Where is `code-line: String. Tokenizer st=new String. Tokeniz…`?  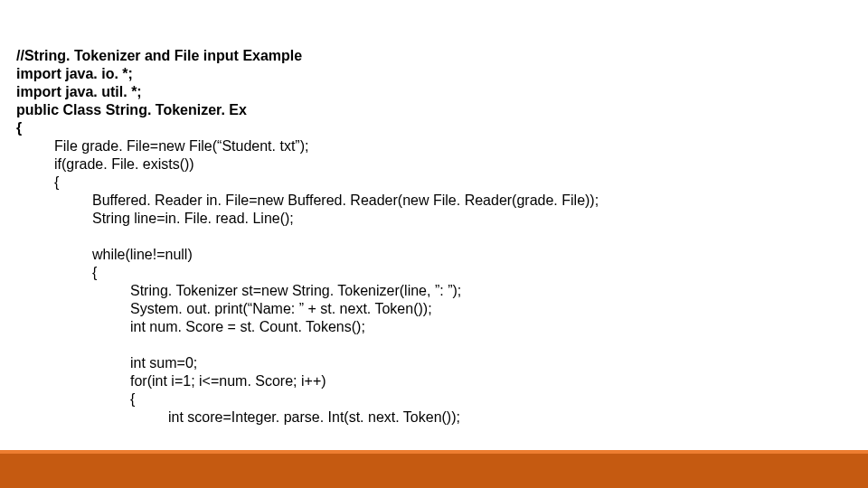
code-line: String. Tokenizer st=new String. Tokeniz… is located at coordinates (296, 291).